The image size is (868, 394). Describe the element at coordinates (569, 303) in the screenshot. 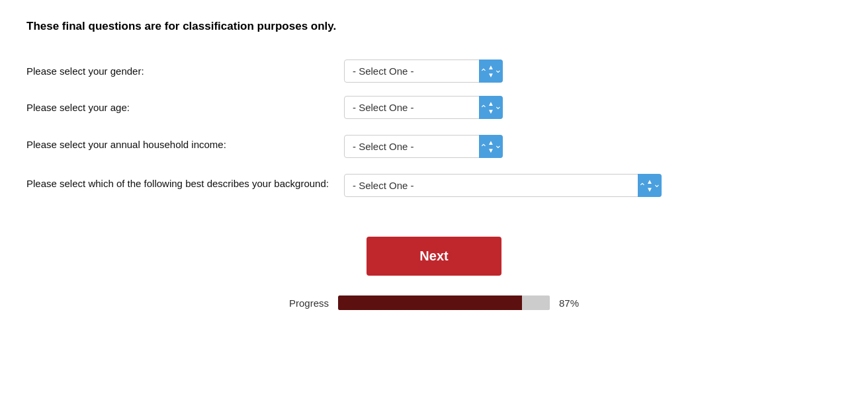

I see `progress-percent: 87%` at that location.